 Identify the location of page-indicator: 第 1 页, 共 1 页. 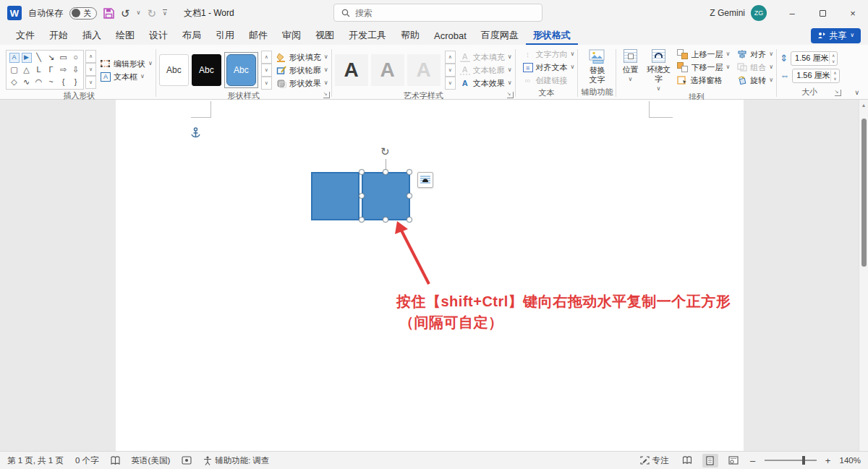
(35, 461).